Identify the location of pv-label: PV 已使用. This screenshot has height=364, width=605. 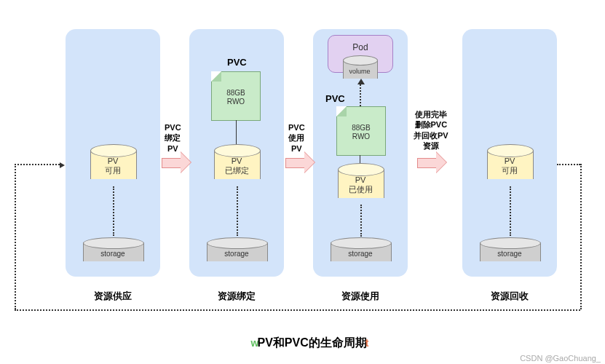
(360, 185).